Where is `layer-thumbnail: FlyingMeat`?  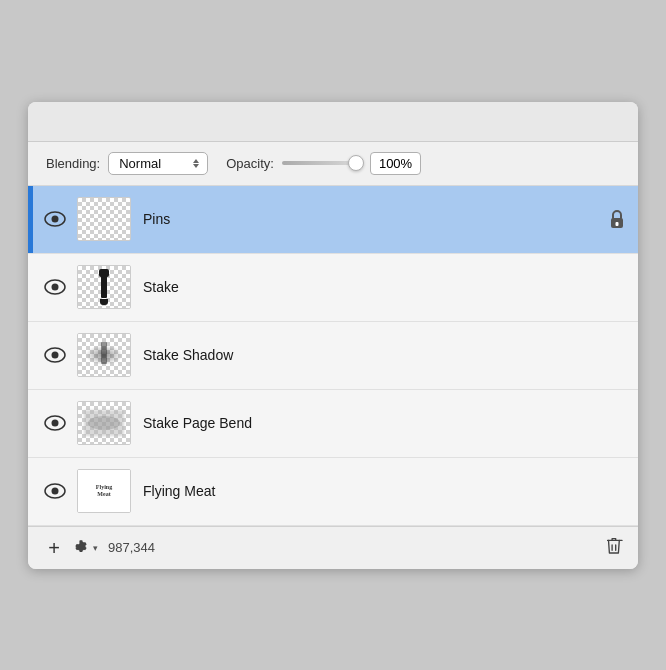
layer-thumbnail: FlyingMeat is located at coordinates (104, 491).